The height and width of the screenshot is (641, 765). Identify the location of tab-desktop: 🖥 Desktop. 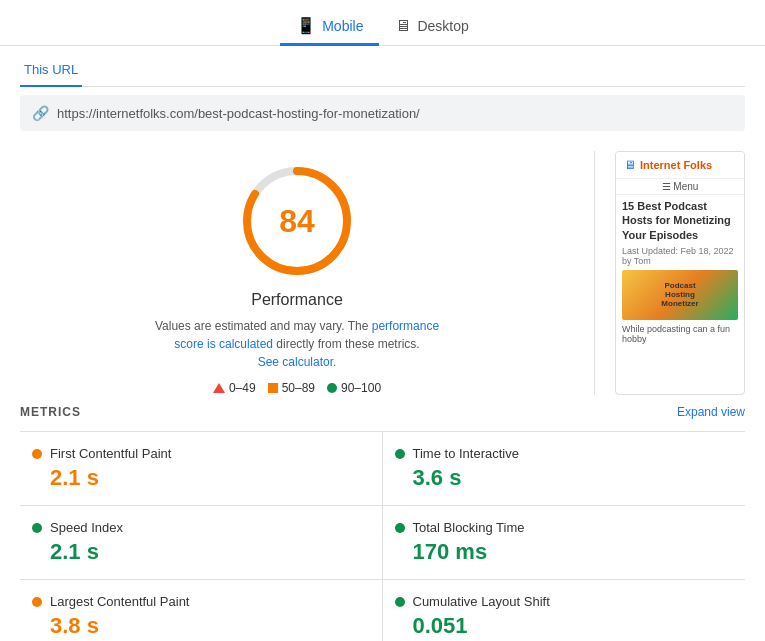
(432, 27).